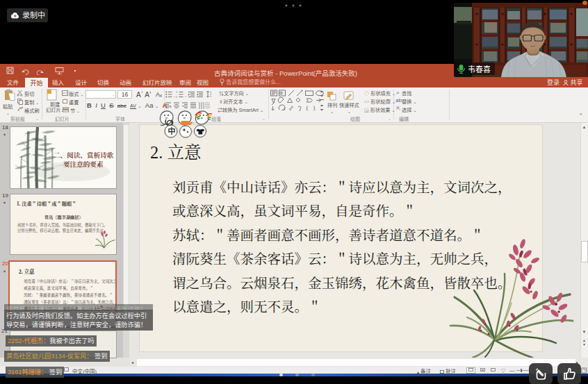 The height and width of the screenshot is (384, 588). I want to click on svg-text: 2, so click(177, 97).